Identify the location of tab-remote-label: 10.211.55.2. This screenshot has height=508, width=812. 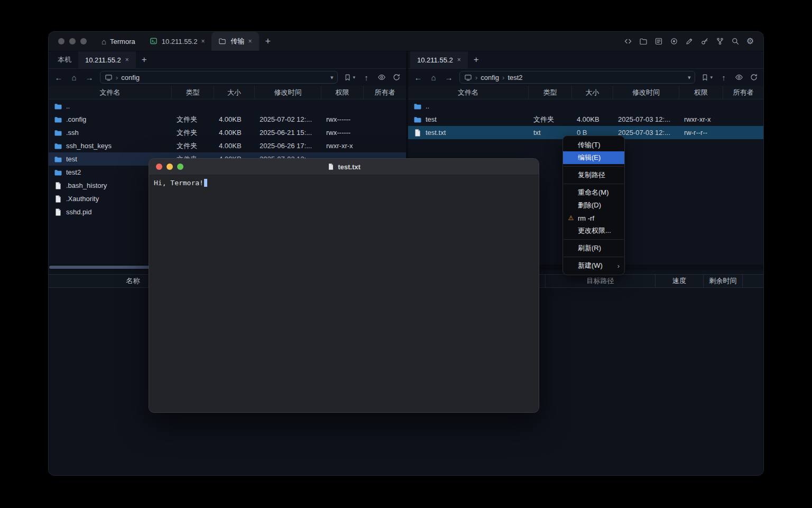
(435, 60).